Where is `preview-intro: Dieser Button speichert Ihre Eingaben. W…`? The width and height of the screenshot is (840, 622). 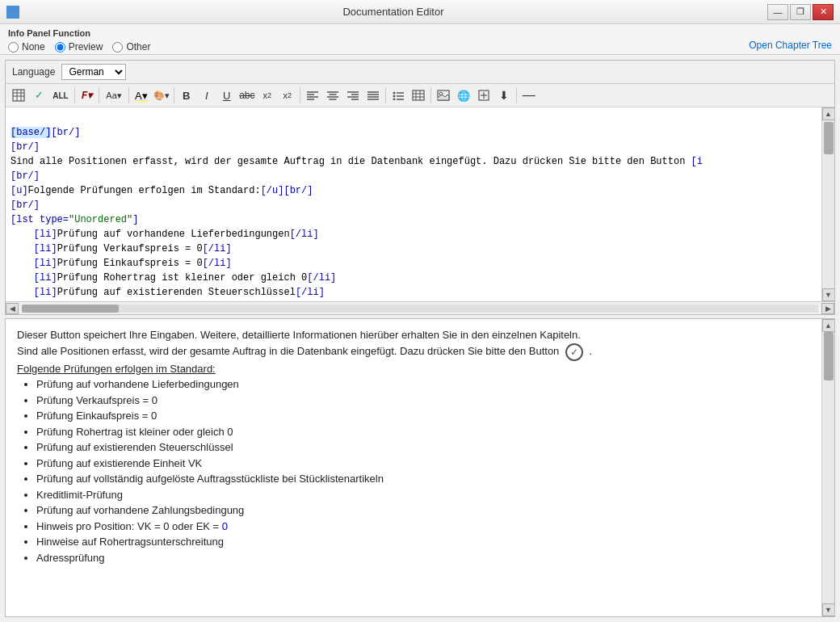
preview-intro: Dieser Button speichert Ihre Eingaben. W… is located at coordinates (414, 335).